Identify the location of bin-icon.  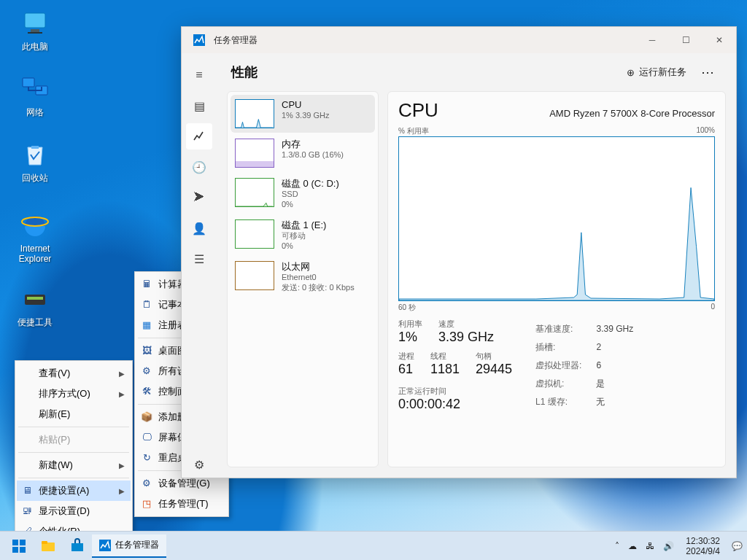
(35, 155).